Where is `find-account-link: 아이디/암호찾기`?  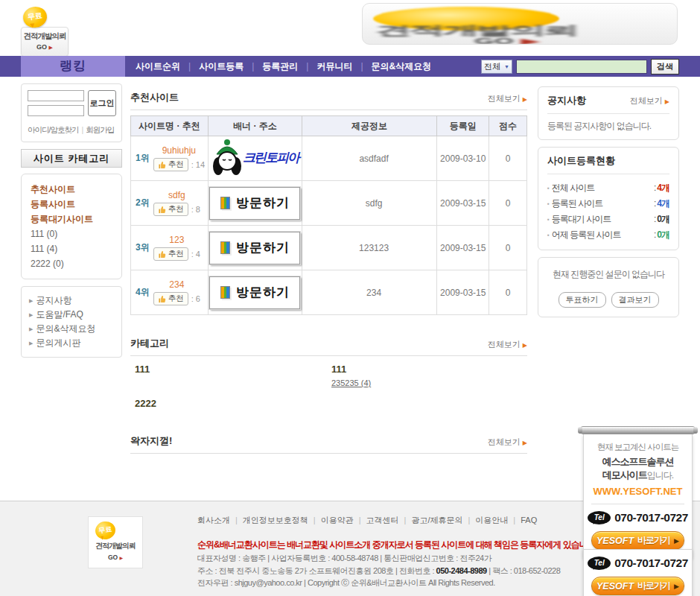
find-account-link: 아이디/암호찾기 is located at coordinates (57, 130).